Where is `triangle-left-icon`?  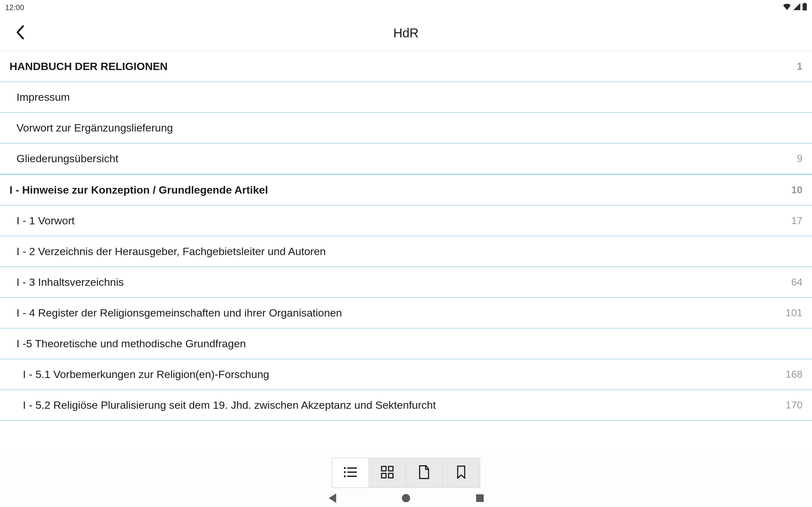
triangle-left-icon is located at coordinates (332, 499).